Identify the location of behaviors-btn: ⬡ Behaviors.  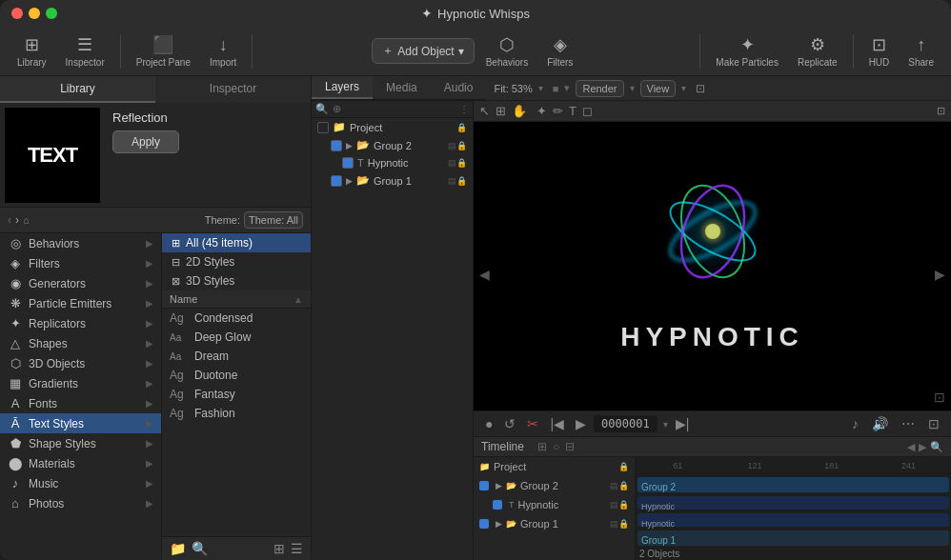
(507, 51).